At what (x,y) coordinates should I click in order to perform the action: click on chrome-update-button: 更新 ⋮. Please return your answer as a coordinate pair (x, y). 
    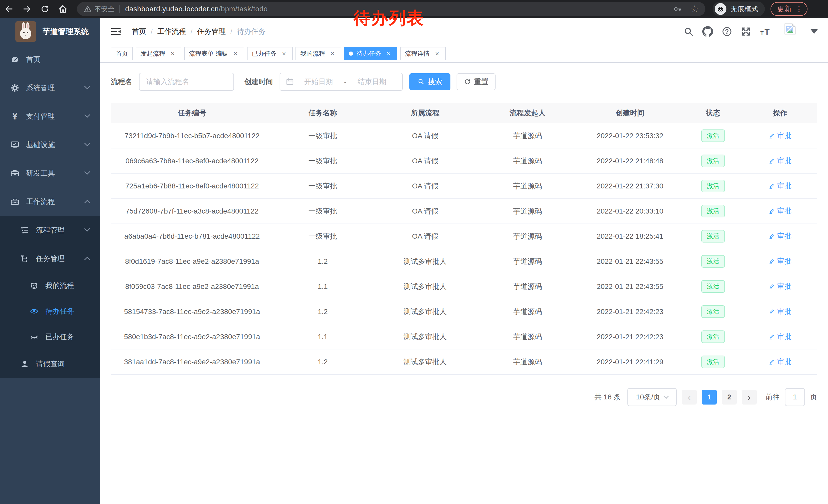
    Looking at the image, I should click on (789, 9).